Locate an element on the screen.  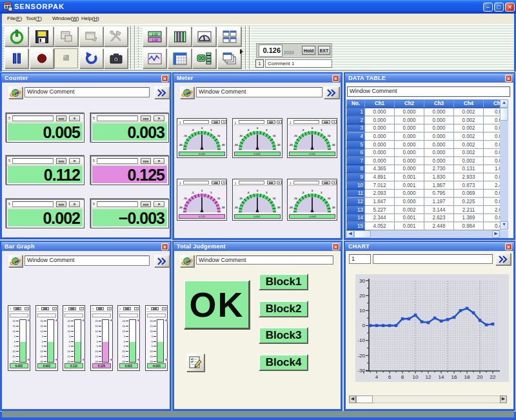
svg-text: 4 is located at coordinates (377, 377).